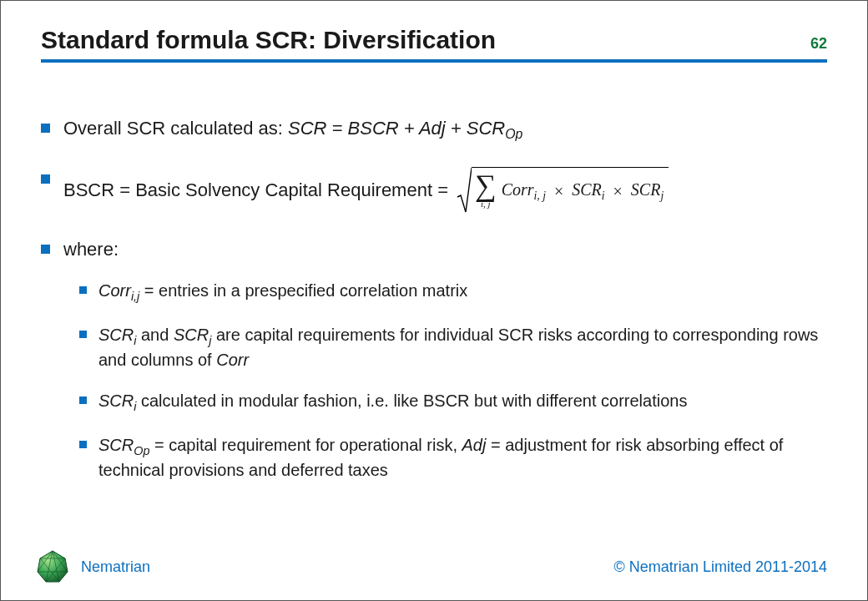  Describe the element at coordinates (92, 567) in the screenshot. I see `footer-left: Nematrian` at that location.